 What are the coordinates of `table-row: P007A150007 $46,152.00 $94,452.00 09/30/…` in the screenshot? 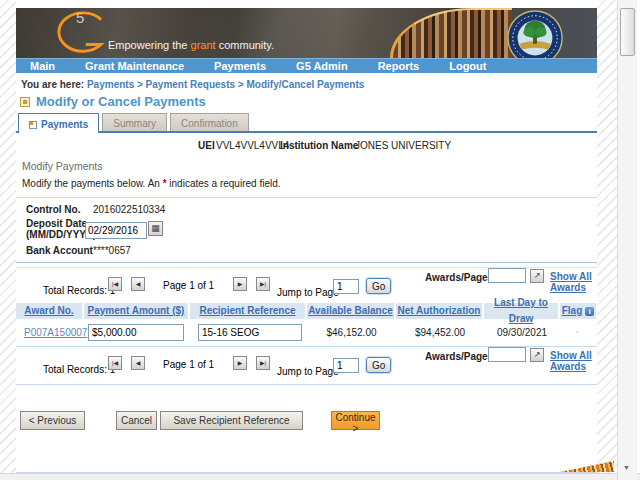 It's located at (307, 332).